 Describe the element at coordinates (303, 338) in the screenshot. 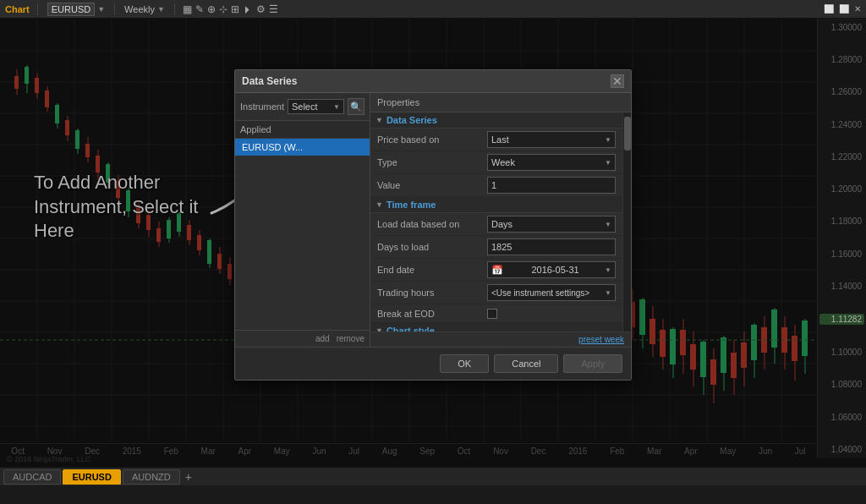

I see `add-remove-row: add remove` at that location.